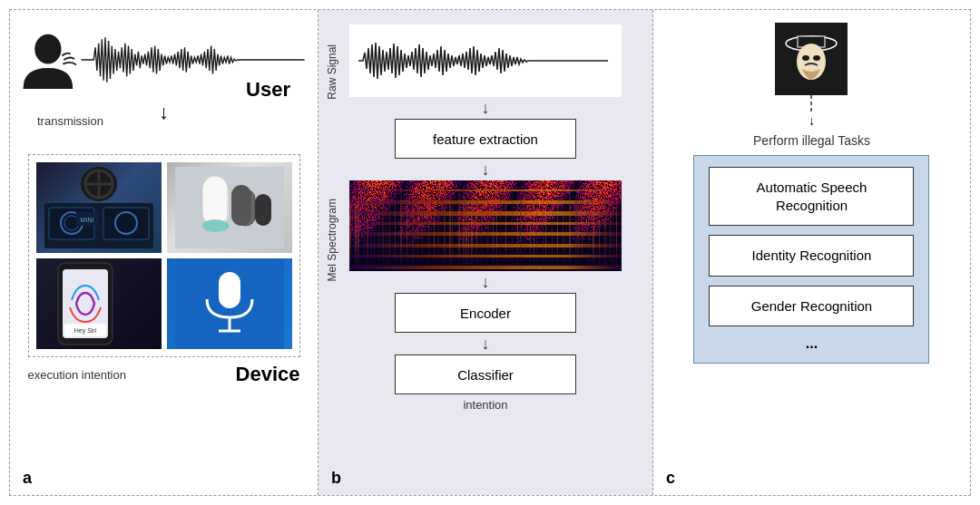 This screenshot has height=505, width=980. I want to click on encoder-label: Encoder, so click(485, 314).